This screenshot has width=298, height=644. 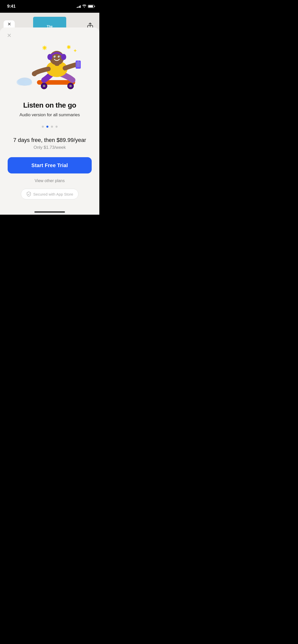 What do you see at coordinates (9, 24) in the screenshot?
I see `browser-close-x-icon: ✕` at bounding box center [9, 24].